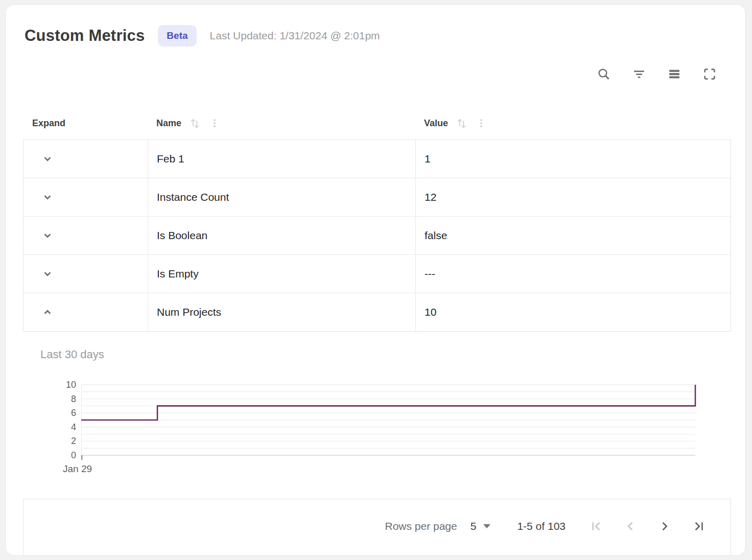  Describe the element at coordinates (436, 124) in the screenshot. I see `column-header-value: Value` at that location.